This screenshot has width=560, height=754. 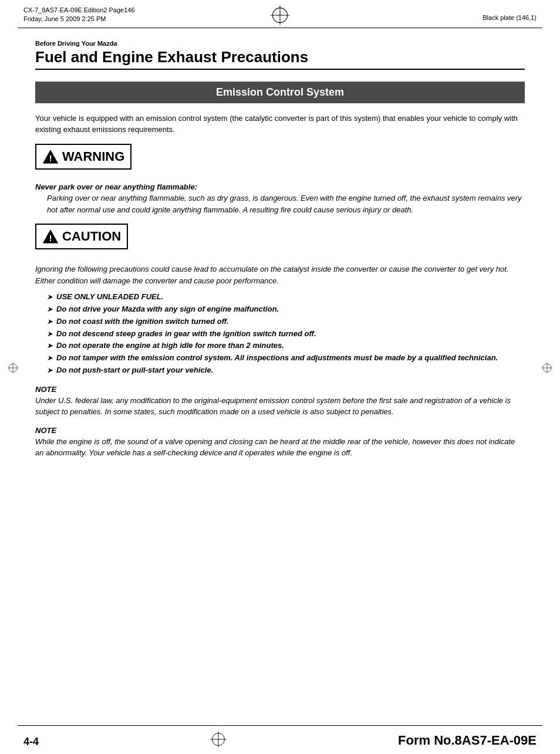 What do you see at coordinates (280, 43) in the screenshot?
I see `section-label: Before Driving Your Mazda` at bounding box center [280, 43].